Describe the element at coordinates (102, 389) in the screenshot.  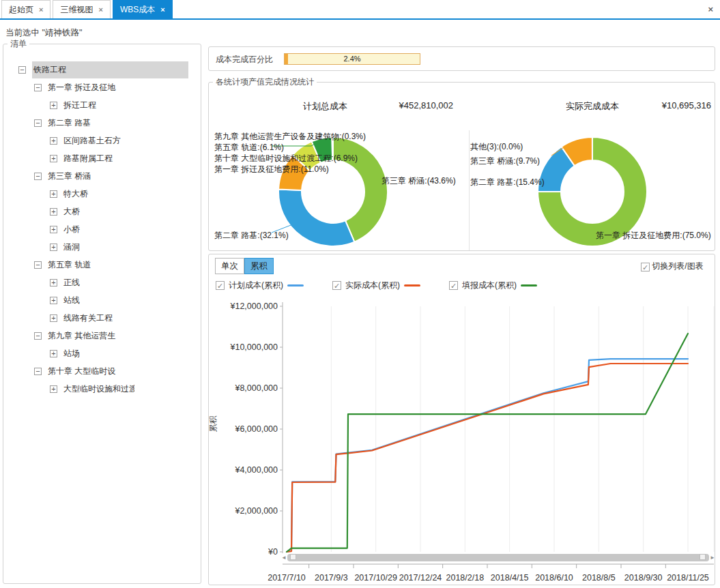
I see `tree-row: +大型临时设施和过渡` at that location.